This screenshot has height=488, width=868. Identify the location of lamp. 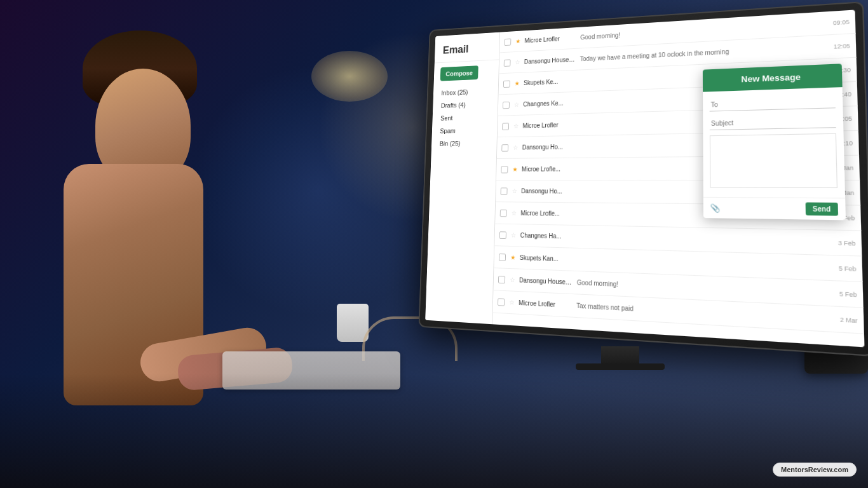
(349, 76).